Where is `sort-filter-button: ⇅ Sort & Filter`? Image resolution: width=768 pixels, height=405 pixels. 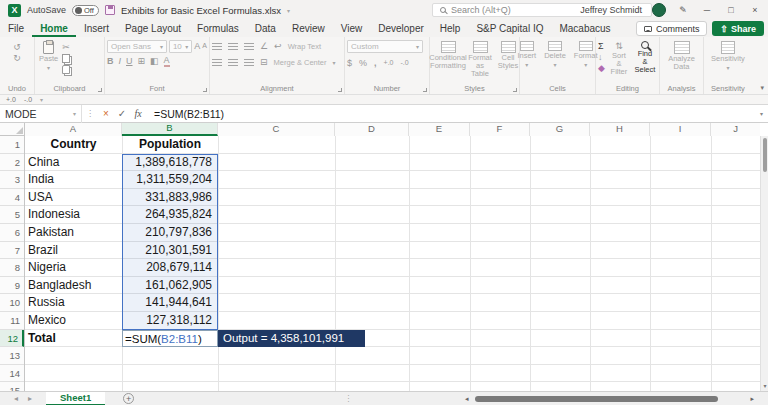 sort-filter-button: ⇅ Sort & Filter is located at coordinates (619, 61).